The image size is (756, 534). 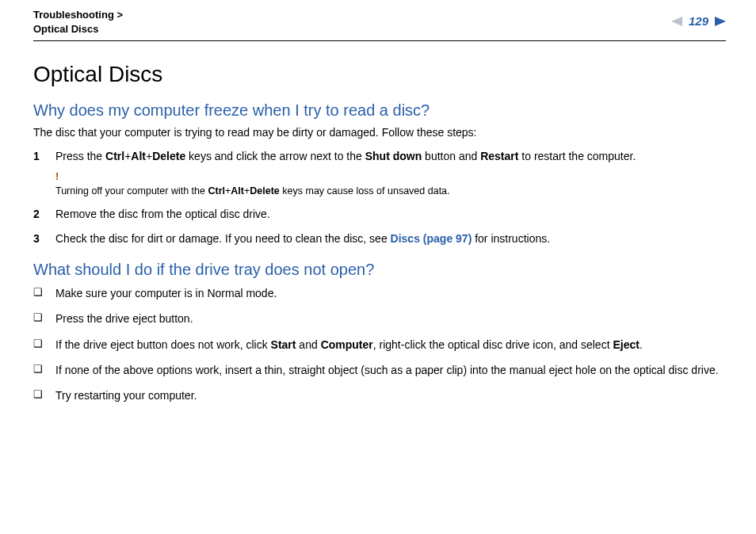 What do you see at coordinates (380, 74) in the screenshot?
I see `page-title: Optical Discs` at bounding box center [380, 74].